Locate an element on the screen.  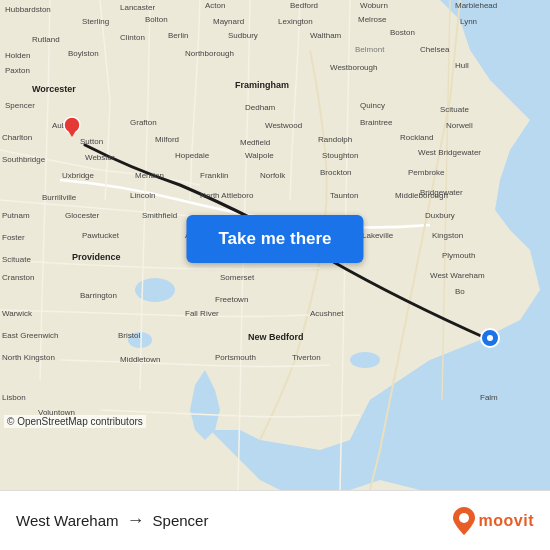
svg-text: Acton is located at coordinates (215, 6).